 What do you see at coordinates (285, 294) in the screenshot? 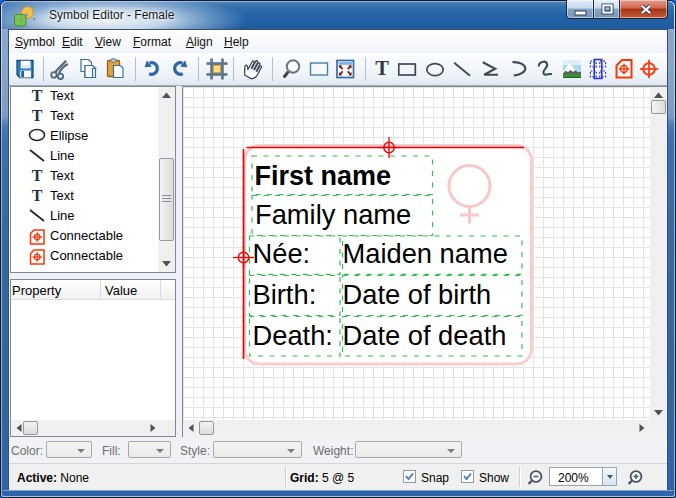
I see `svg-text: Birth:` at bounding box center [285, 294].